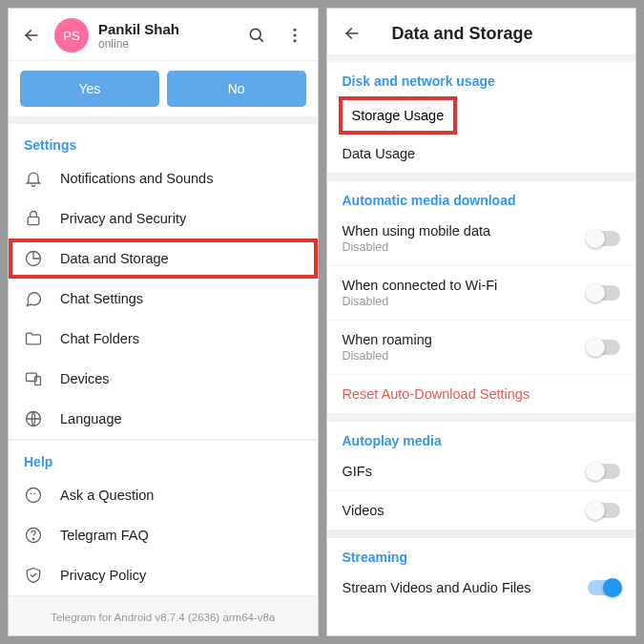  I want to click on search-icon, so click(257, 35).